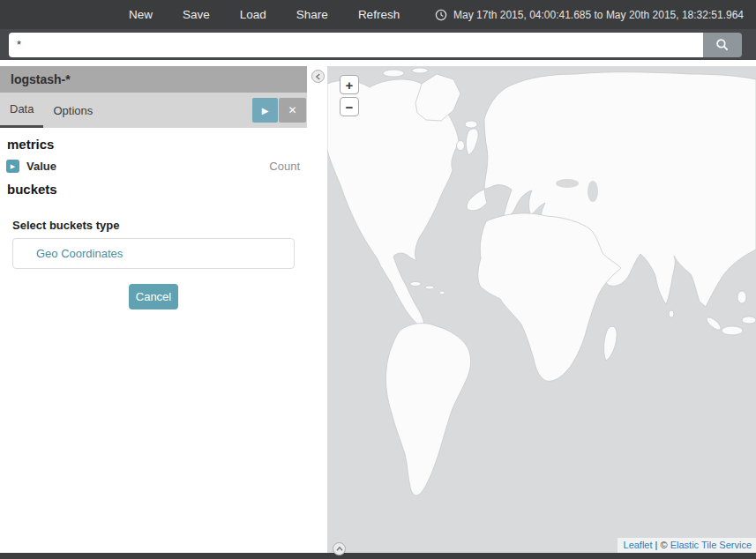 The height and width of the screenshot is (559, 756). What do you see at coordinates (339, 548) in the screenshot?
I see `scroll-top-button` at bounding box center [339, 548].